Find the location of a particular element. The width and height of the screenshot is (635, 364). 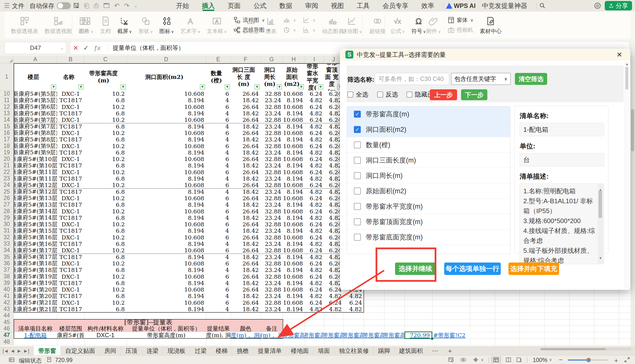

zoom-in-button: ＋ is located at coordinates (616, 360).